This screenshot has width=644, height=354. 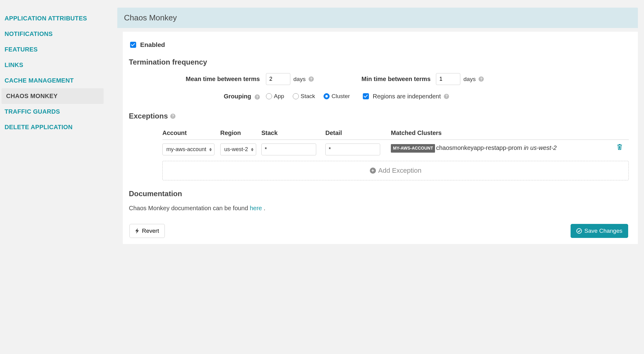 What do you see at coordinates (504, 133) in the screenshot?
I see `col-matched: Matched Clusters` at bounding box center [504, 133].